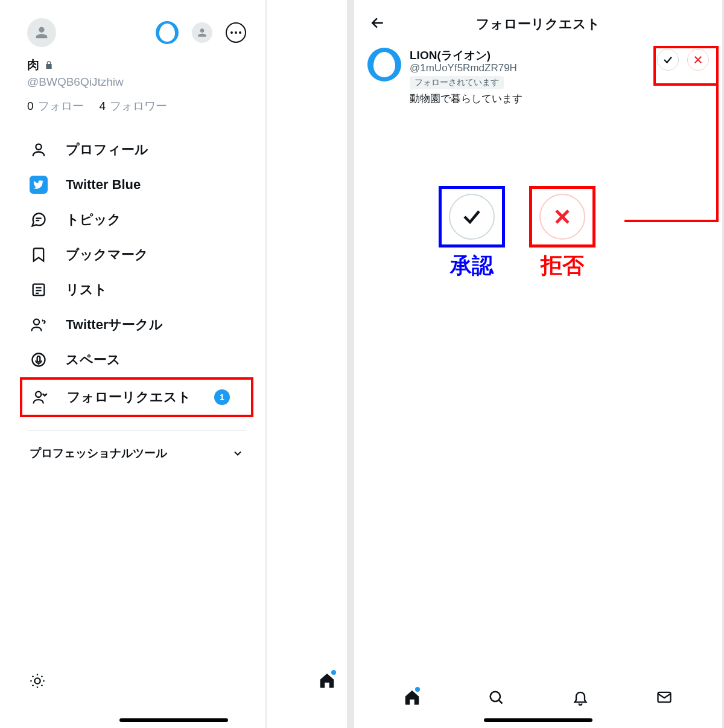  Describe the element at coordinates (562, 217) in the screenshot. I see `close-icon` at that location.